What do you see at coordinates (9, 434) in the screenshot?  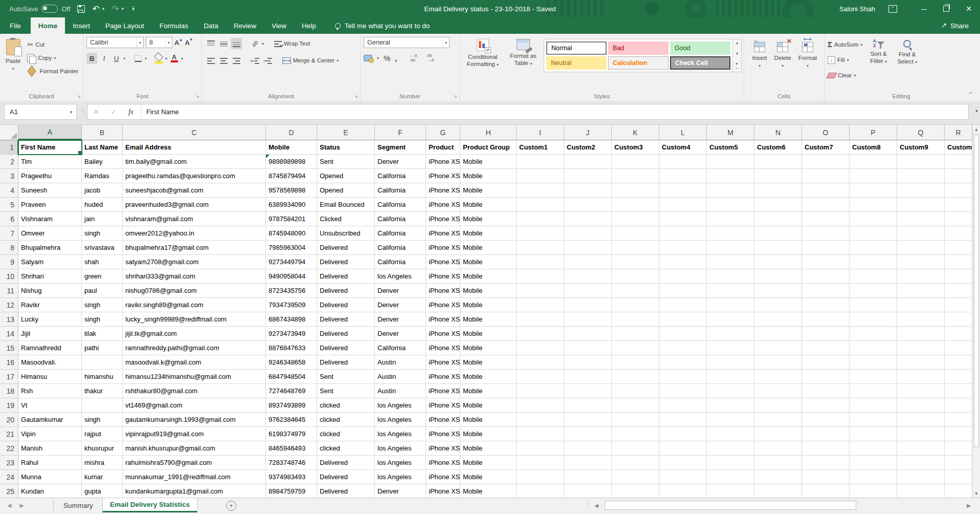 I see `row-header-21: 21` at bounding box center [9, 434].